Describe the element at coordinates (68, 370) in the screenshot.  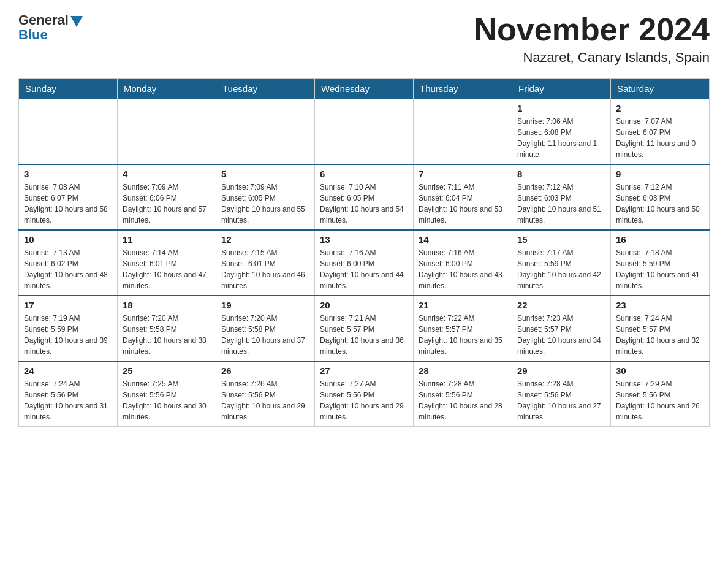
I see `day-number: 24` at that location.